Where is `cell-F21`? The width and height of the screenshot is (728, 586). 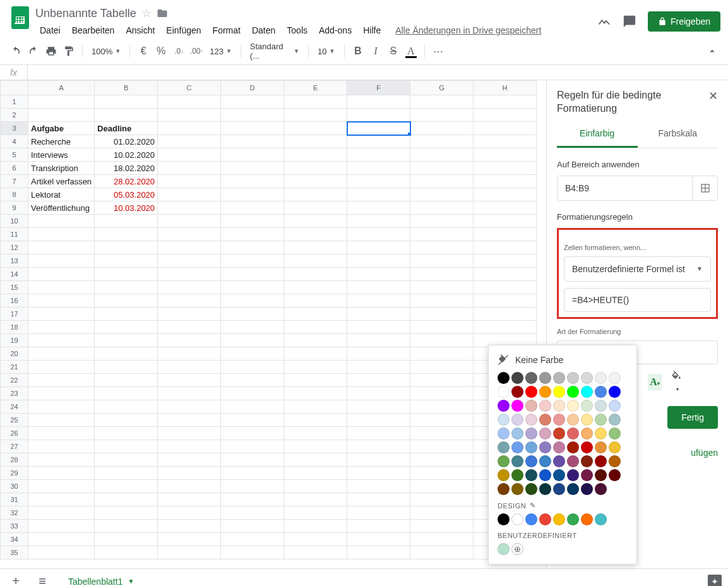
cell-F21 is located at coordinates (379, 368).